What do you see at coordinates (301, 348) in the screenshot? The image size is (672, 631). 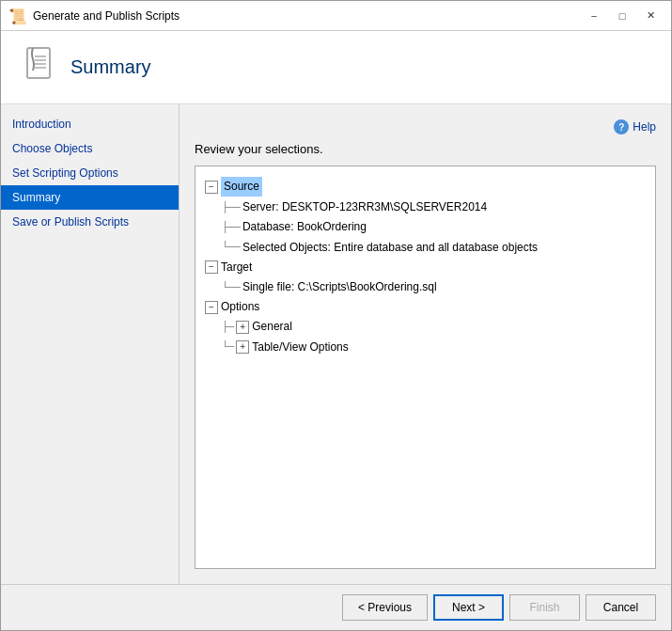 I see `table-view-label: Table/View Options` at bounding box center [301, 348].